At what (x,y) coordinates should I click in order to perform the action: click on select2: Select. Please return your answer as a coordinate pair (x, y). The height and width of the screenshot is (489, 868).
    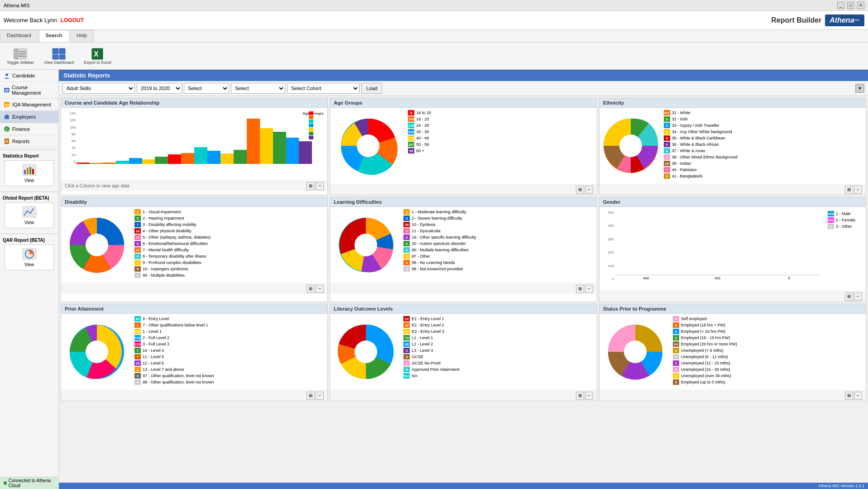
    Looking at the image, I should click on (258, 88).